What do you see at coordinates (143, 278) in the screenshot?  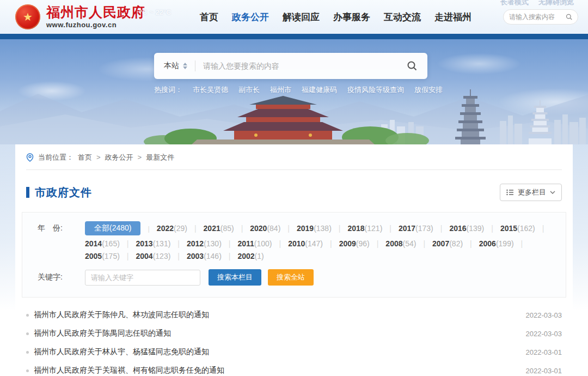 I see `keyword-input` at bounding box center [143, 278].